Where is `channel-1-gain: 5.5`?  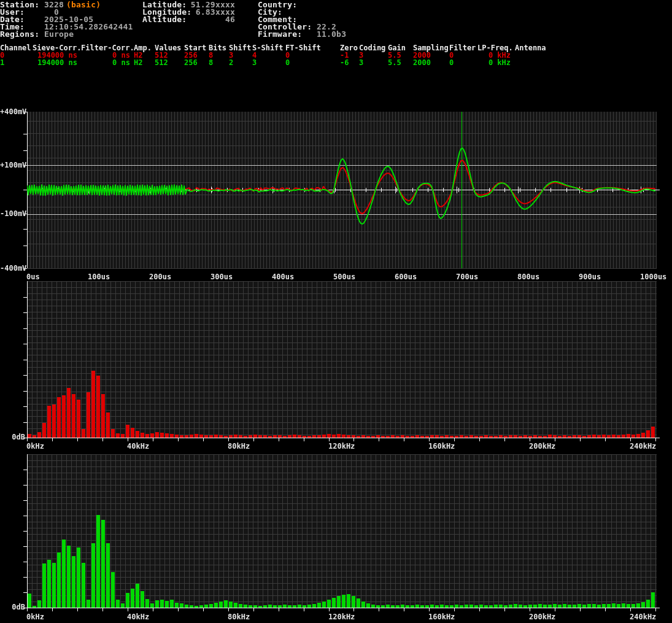
channel-1-gain: 5.5 is located at coordinates (395, 63).